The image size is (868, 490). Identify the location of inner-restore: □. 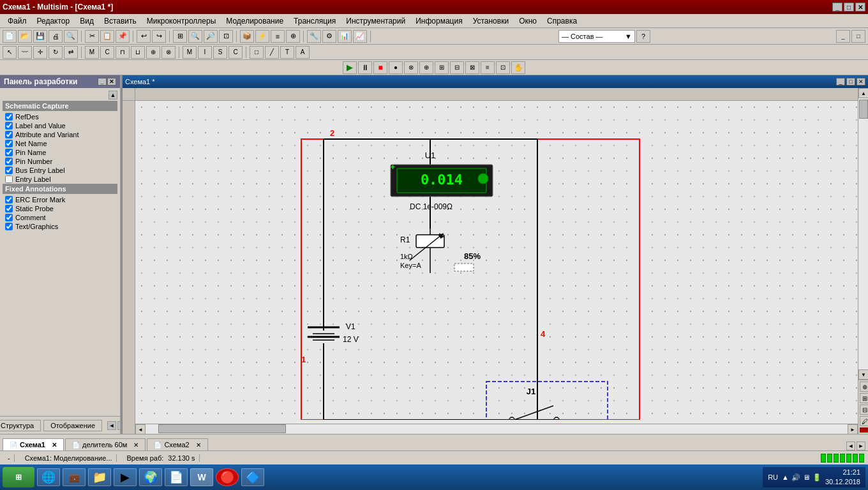
(858, 36).